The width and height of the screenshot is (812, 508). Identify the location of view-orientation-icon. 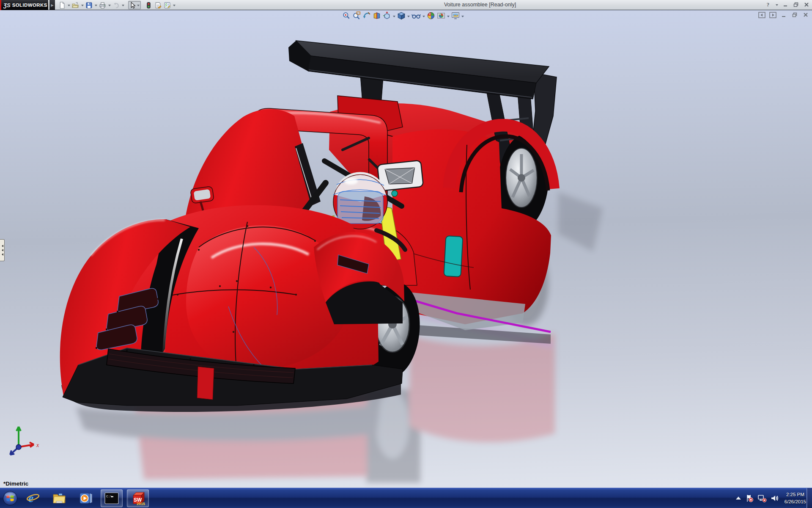
(387, 16).